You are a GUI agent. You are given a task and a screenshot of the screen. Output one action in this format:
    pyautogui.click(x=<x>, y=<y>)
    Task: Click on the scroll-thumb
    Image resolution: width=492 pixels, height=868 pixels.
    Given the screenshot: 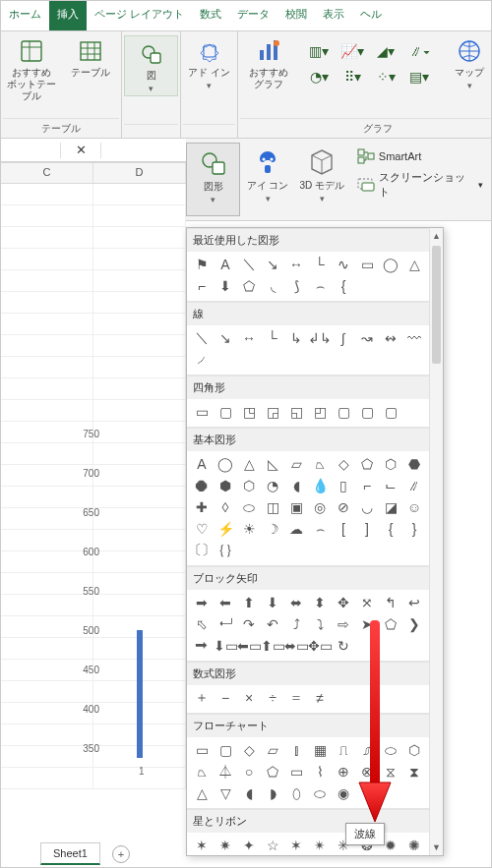 What is the action you would take?
    pyautogui.click(x=437, y=305)
    